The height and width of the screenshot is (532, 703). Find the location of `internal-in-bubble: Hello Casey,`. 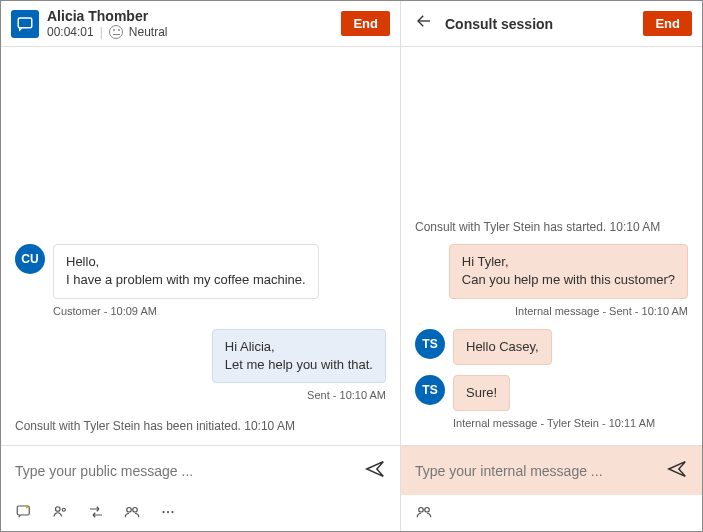

internal-in-bubble: Hello Casey, is located at coordinates (502, 347).